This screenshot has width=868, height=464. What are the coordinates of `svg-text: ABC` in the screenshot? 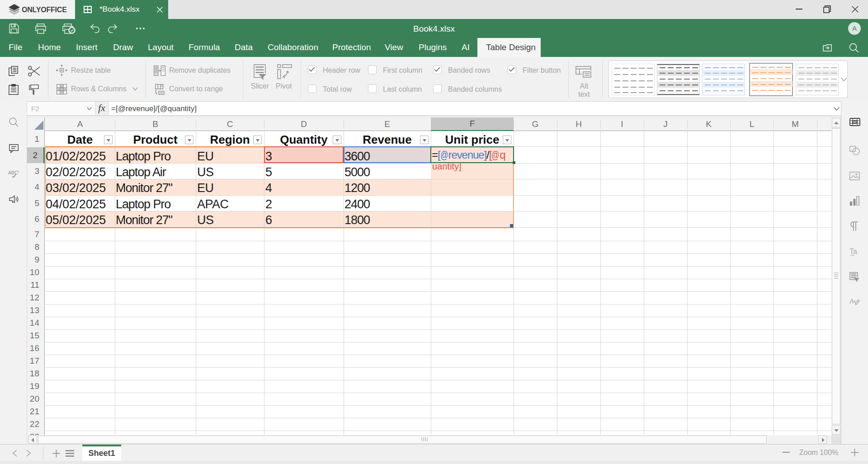 It's located at (13, 173).